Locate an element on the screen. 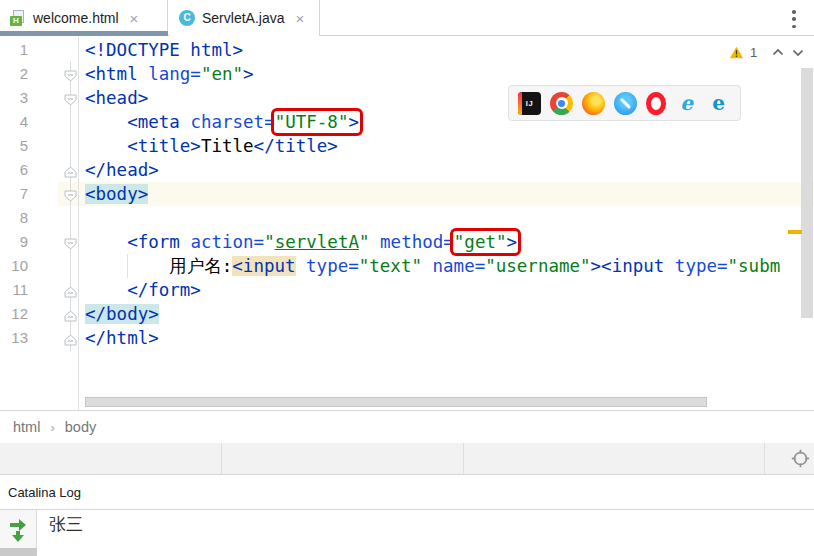 The width and height of the screenshot is (814, 556). code-line: <body> is located at coordinates (444, 194).